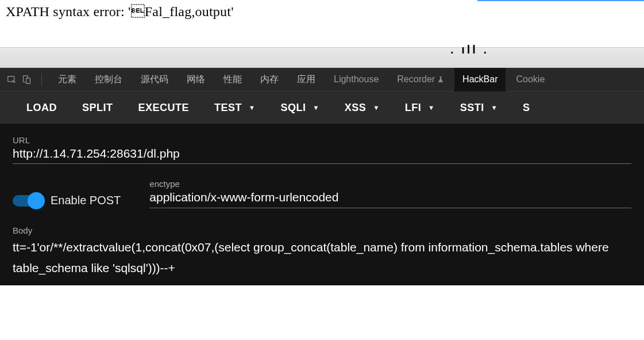  I want to click on url-input: http://1.14.71.254:28631/dl.php, so click(322, 155).